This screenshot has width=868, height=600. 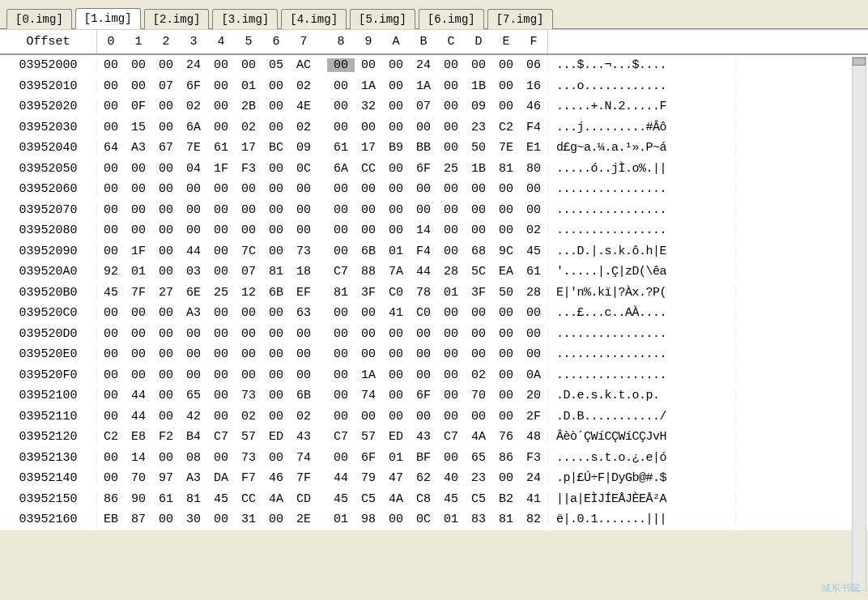 I want to click on byte: 4E, so click(x=304, y=107).